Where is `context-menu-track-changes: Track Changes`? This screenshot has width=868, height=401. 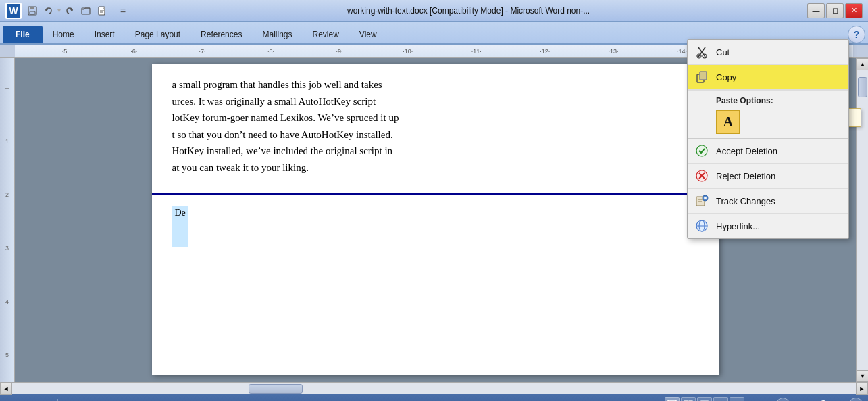 context-menu-track-changes: Track Changes is located at coordinates (768, 202).